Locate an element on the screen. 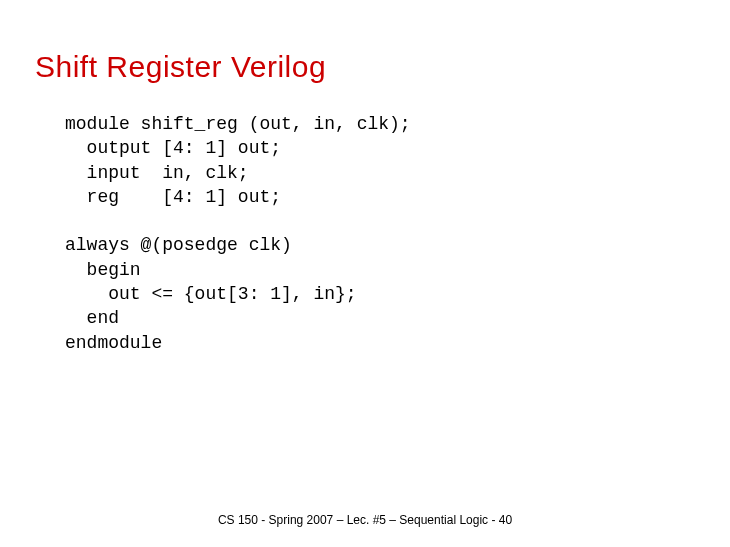 The height and width of the screenshot is (547, 730). code-line: always @(posedge clk) is located at coordinates (178, 245).